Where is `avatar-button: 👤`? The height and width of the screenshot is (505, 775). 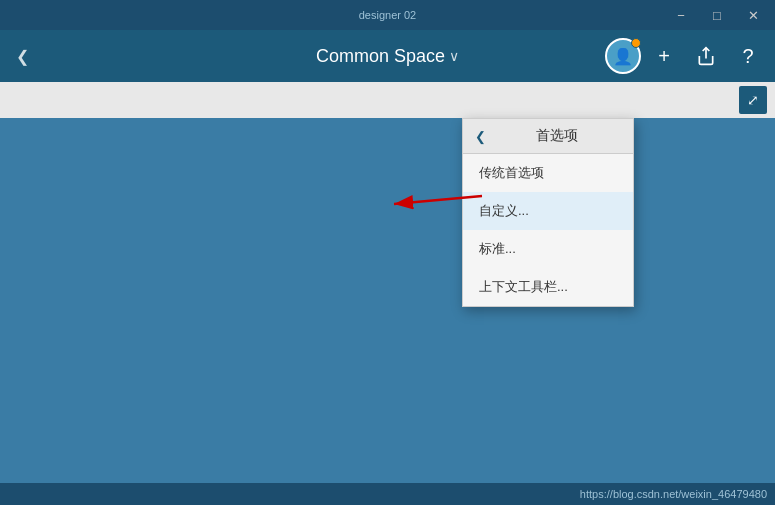
avatar-button: 👤 is located at coordinates (623, 56).